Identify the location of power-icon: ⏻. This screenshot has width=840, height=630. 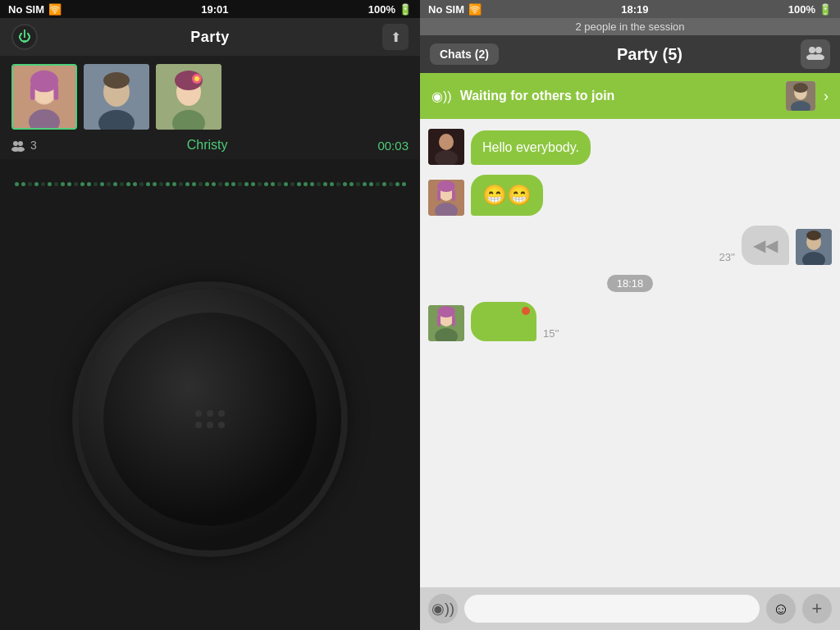
(25, 37).